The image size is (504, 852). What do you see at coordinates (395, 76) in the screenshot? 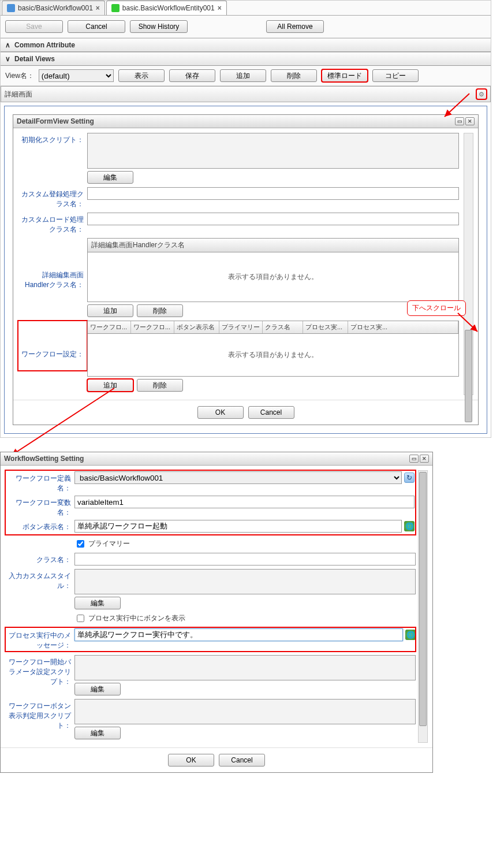
I see `copy-view-button: コピー` at bounding box center [395, 76].